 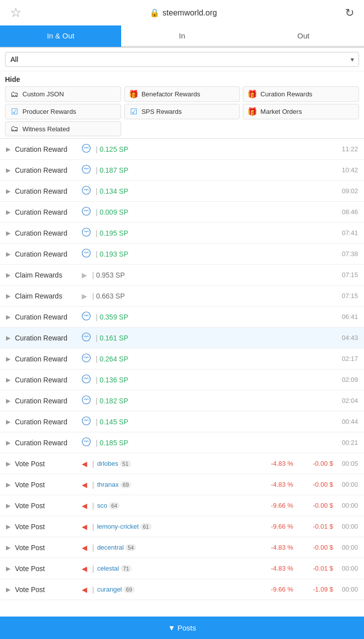 I want to click on table-row: ▶Curation Reward|0.134 SP09:02, so click(x=182, y=191).